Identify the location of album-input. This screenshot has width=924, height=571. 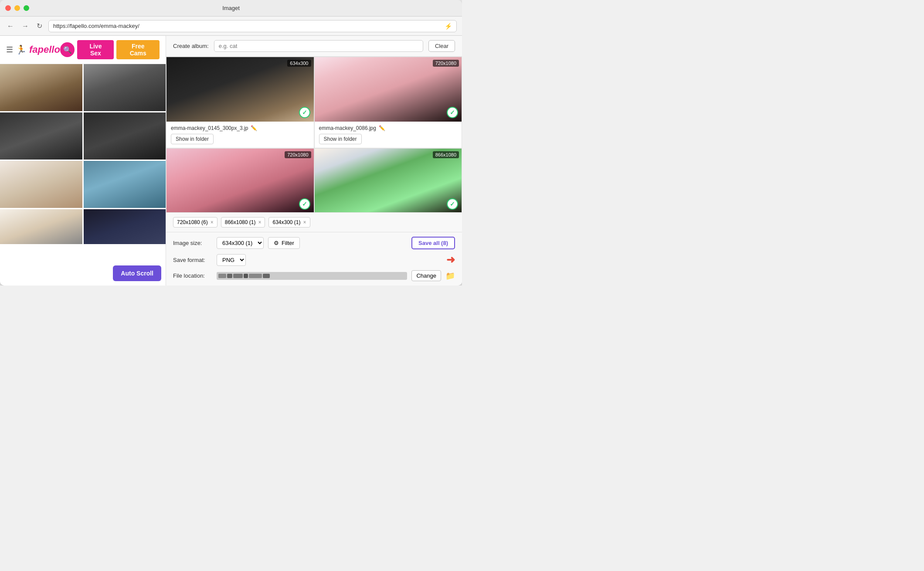
(319, 46).